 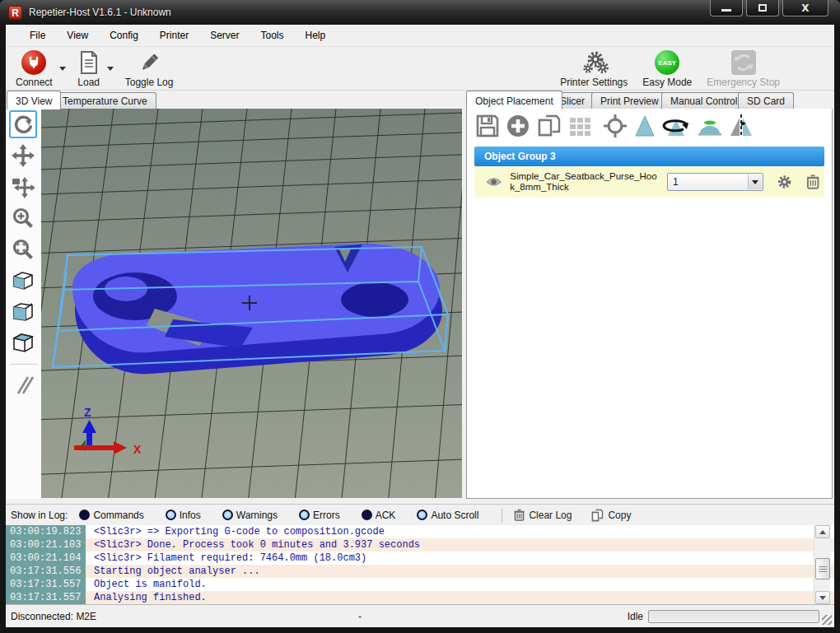 I want to click on model-purse-hook, so click(x=257, y=309).